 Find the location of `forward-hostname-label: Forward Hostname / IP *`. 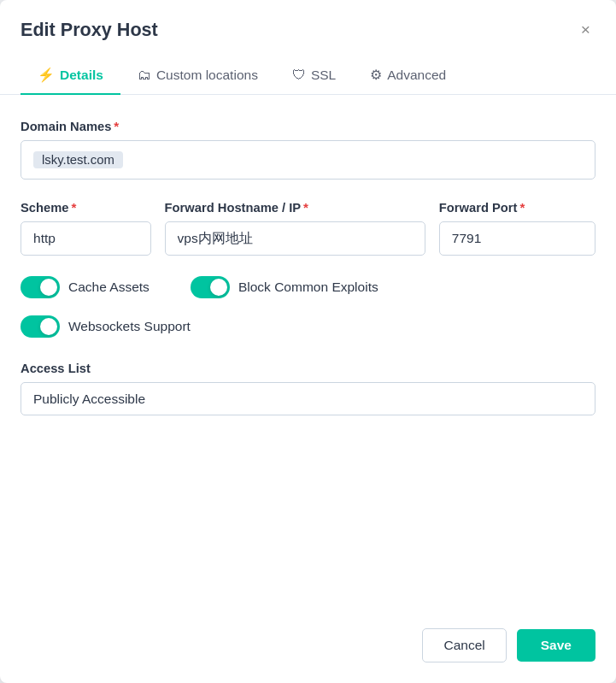

forward-hostname-label: Forward Hostname / IP * is located at coordinates (296, 207).